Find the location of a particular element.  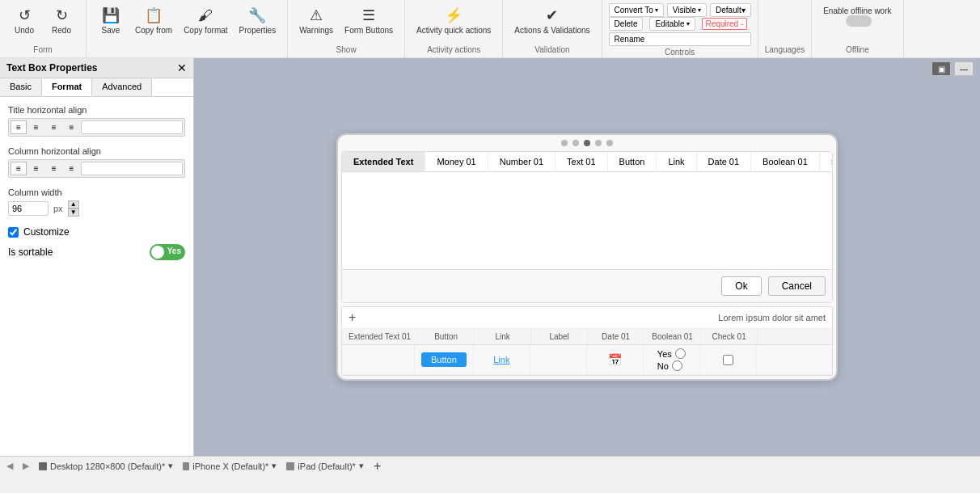

dialog-tab-button: Button is located at coordinates (632, 162).